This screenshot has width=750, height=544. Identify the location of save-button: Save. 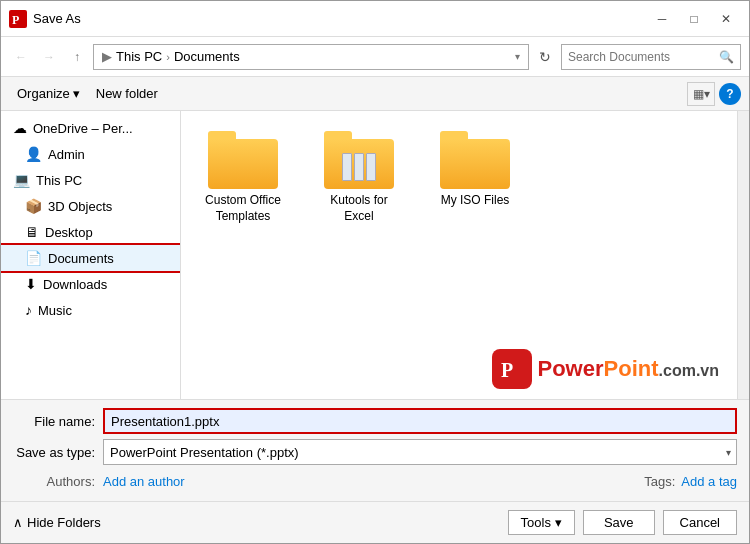
(619, 522).